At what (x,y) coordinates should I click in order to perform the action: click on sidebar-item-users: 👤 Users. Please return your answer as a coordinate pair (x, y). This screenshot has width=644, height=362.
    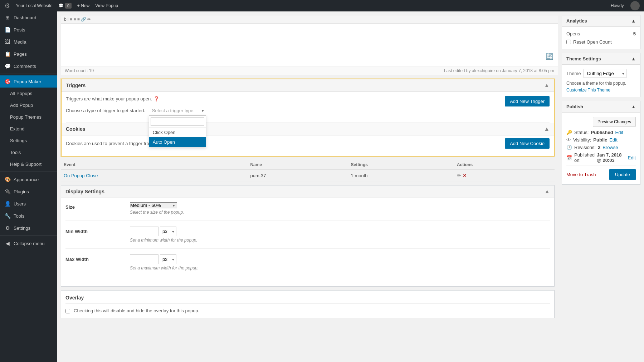
    Looking at the image, I should click on (29, 204).